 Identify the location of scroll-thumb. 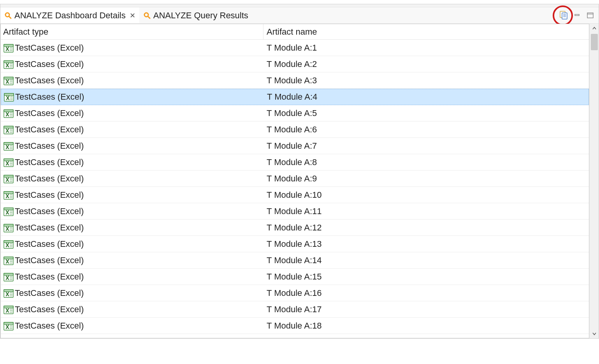
(594, 42).